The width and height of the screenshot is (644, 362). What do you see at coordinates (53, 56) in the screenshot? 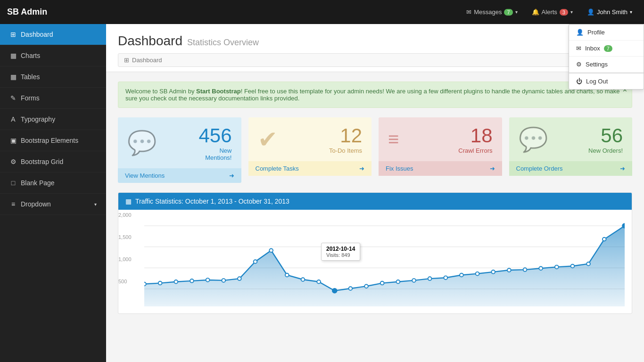
I see `sidebar-item-charts: ▦ Charts` at bounding box center [53, 56].